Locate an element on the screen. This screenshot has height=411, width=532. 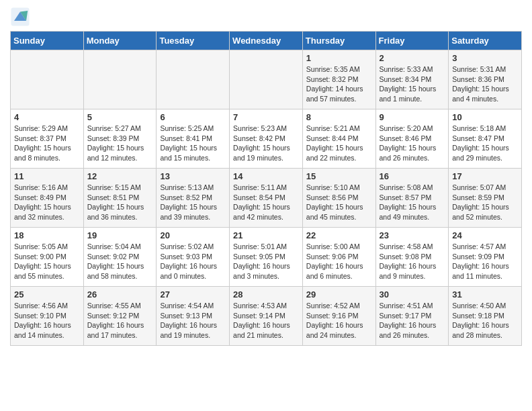
day-info: Sunrise: 5:02 AM Sunset: 9:03 PM Dayligh… is located at coordinates (193, 262).